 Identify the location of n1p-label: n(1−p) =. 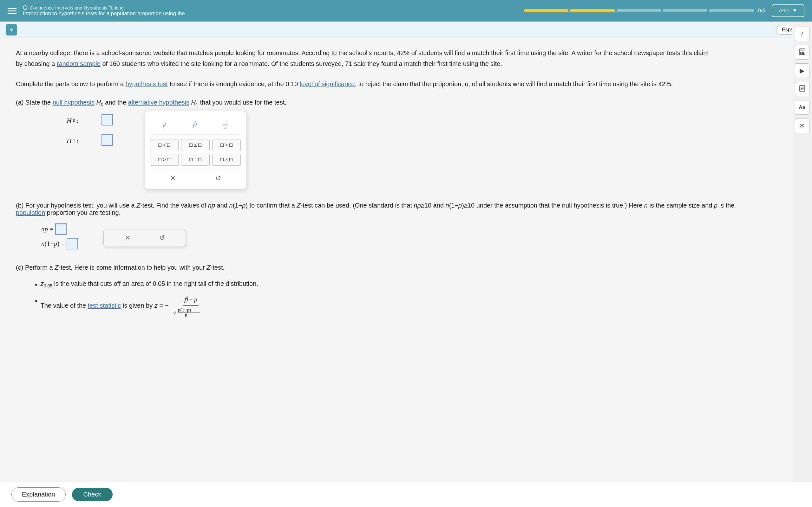
(53, 244).